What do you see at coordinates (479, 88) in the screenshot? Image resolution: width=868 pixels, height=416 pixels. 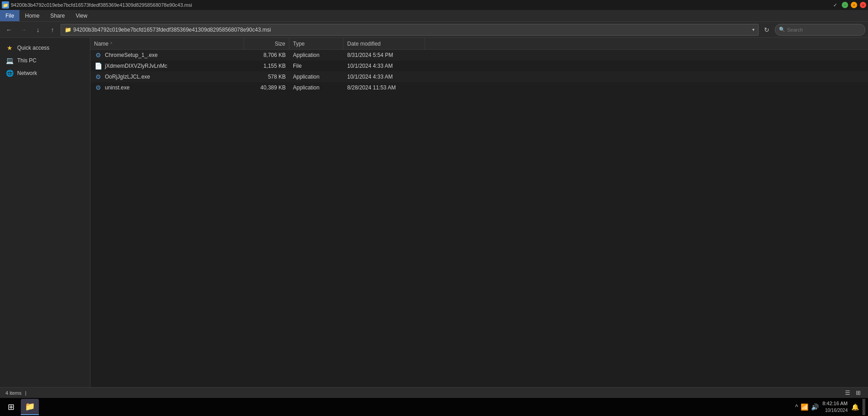 I see `table-row: ⚙ uninst.exe 40,389 KB Application 8/28/…` at bounding box center [479, 88].